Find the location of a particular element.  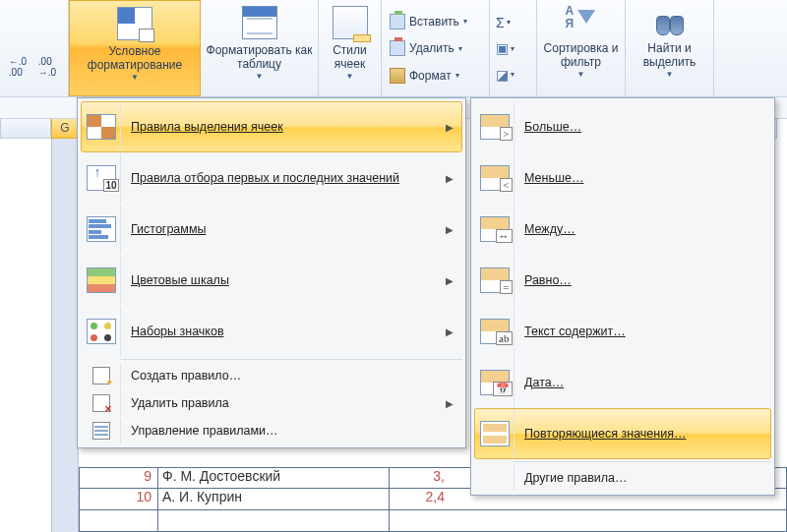

menu-equal-to: = Равно… is located at coordinates (623, 280).